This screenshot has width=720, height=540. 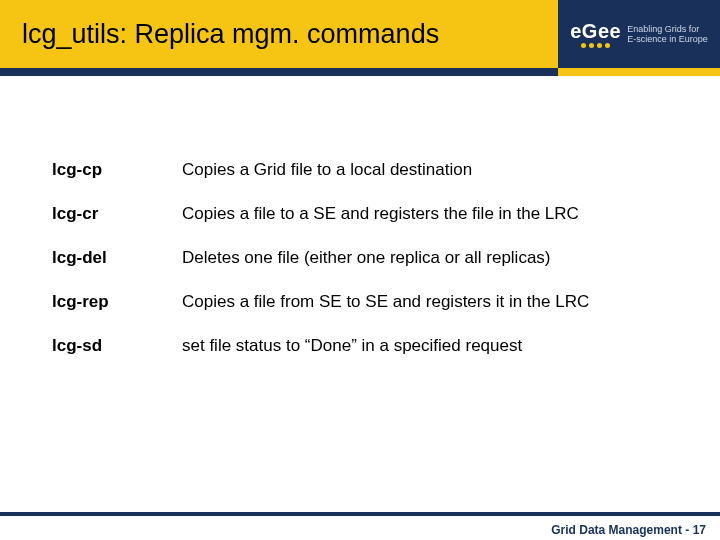 What do you see at coordinates (230, 34) in the screenshot?
I see `slide-title: lcg_utils: Replica mgm. commands` at bounding box center [230, 34].